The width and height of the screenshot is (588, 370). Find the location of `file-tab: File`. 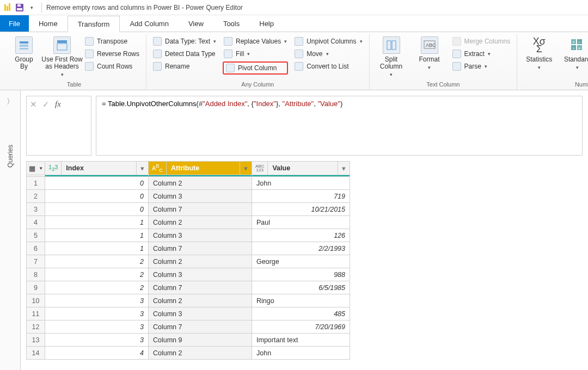

file-tab: File is located at coordinates (14, 23).